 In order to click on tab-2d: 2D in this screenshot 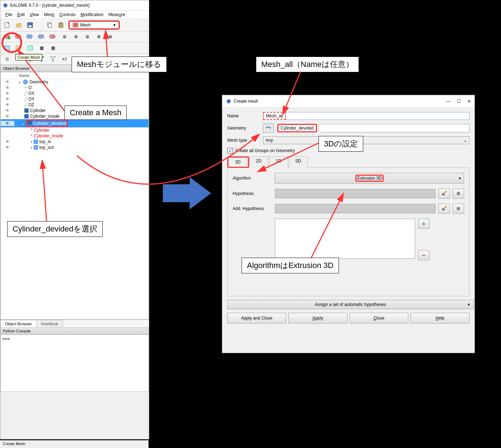, I will do `click(258, 162)`.